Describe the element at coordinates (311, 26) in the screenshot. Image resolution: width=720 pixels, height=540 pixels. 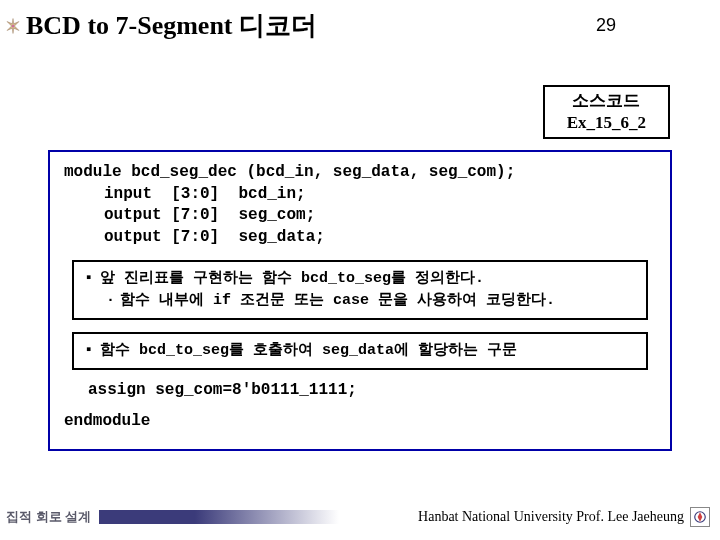
I see `slide-title: BCD to 7-Segment 디코더` at that location.